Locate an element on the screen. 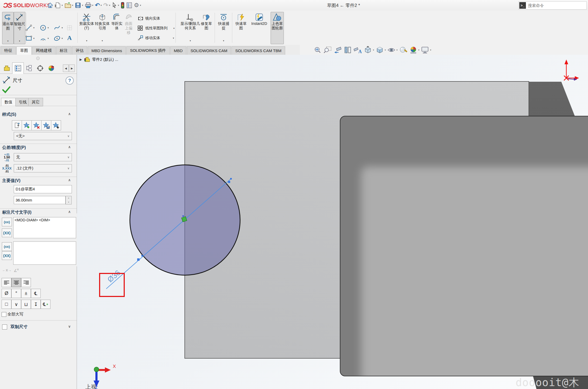 The height and width of the screenshot is (389, 588). square-symbol-button: □ is located at coordinates (6, 304).